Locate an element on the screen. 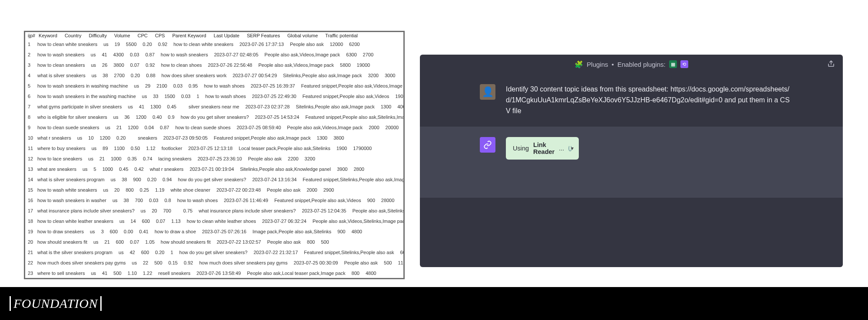 The width and height of the screenshot is (868, 320). tool-status-suffix: ... is located at coordinates (561, 148).